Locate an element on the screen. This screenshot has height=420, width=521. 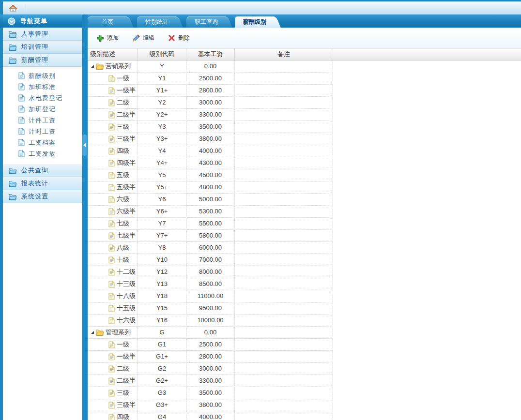
sidebar-section-5: 系统设置 is located at coordinates (43, 196).